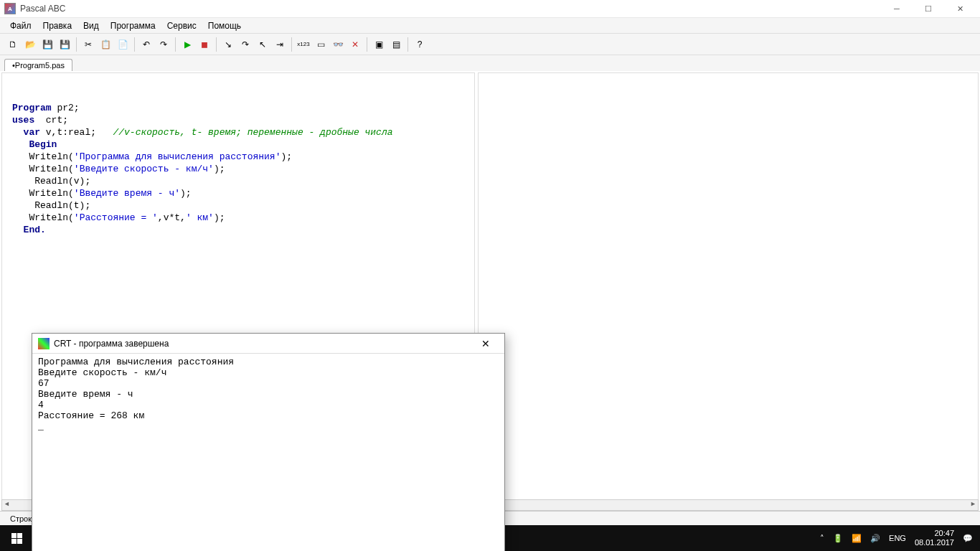  Describe the element at coordinates (268, 344) in the screenshot. I see `crt-title-bar: CRT - программа завершена ✕` at that location.